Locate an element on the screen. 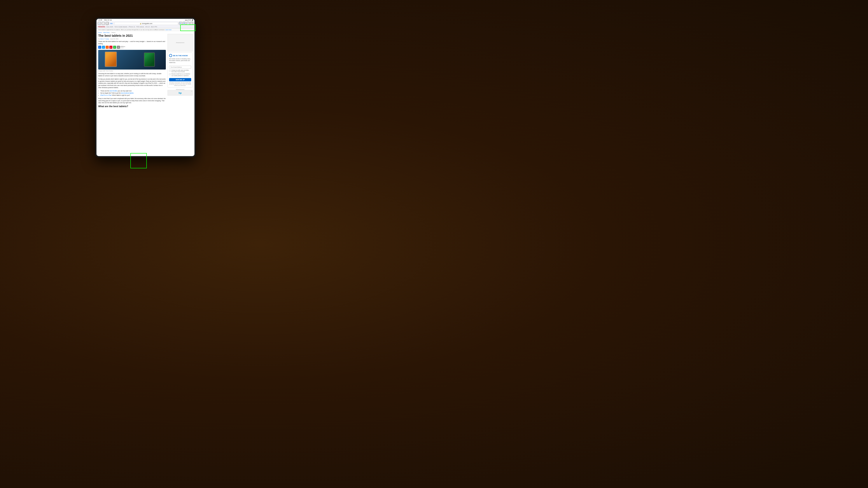 The image size is (868, 488). sidebar: Advertisement BE IN THE KNOW Get instant… is located at coordinates (180, 71).